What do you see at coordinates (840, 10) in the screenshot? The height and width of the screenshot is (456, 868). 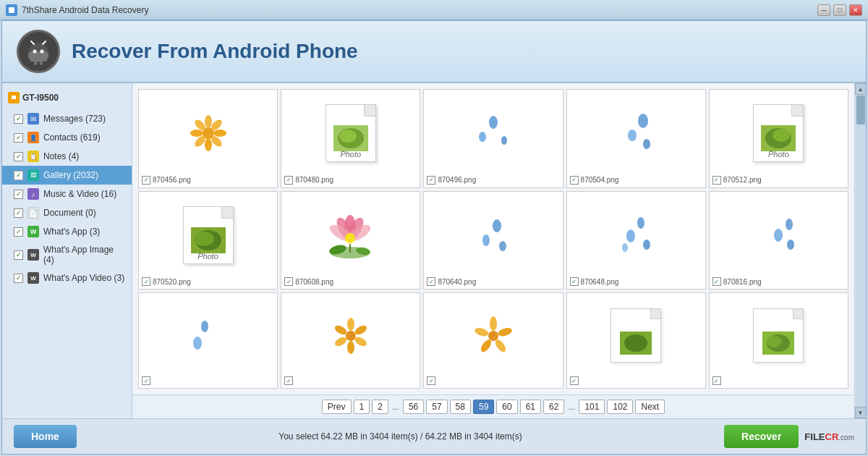 I see `maximize-button: □` at bounding box center [840, 10].